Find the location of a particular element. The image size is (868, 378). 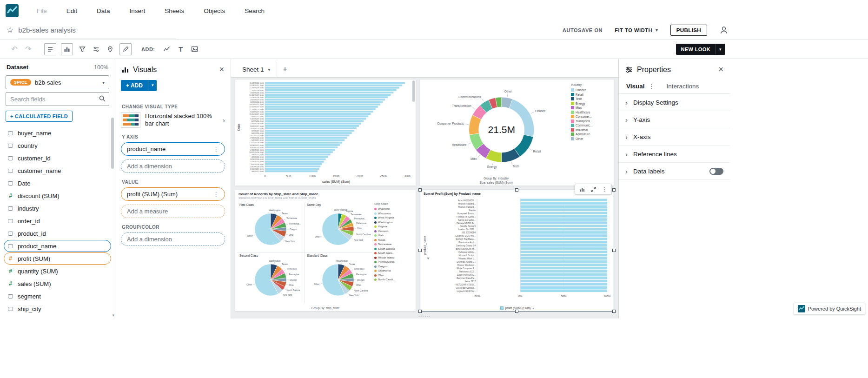

group-add-dimension: Add a dimension is located at coordinates (173, 239).